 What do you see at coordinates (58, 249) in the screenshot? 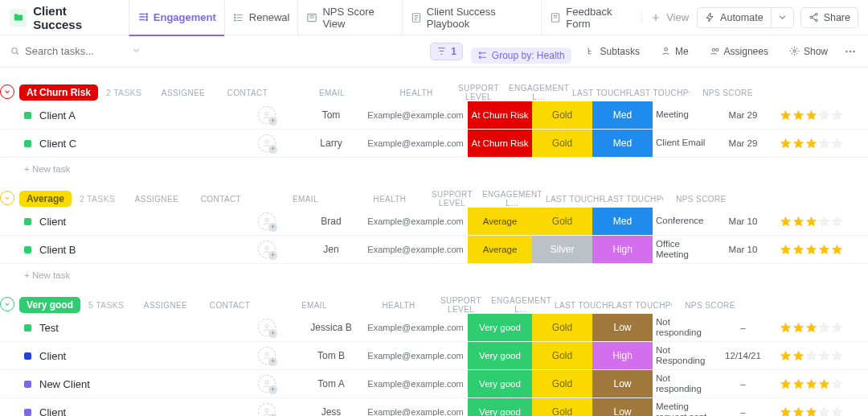
I see `task-name: Client B` at bounding box center [58, 249].